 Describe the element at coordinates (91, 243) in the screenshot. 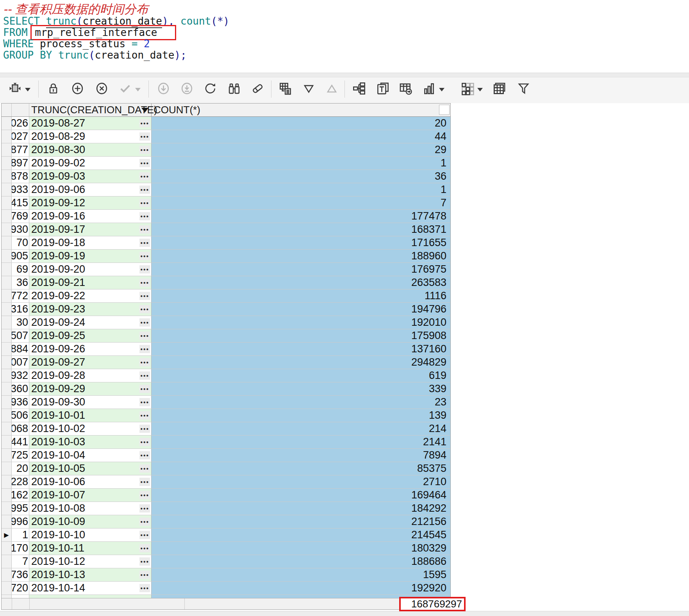

I see `date-cell: 2019-09-18●●●` at that location.